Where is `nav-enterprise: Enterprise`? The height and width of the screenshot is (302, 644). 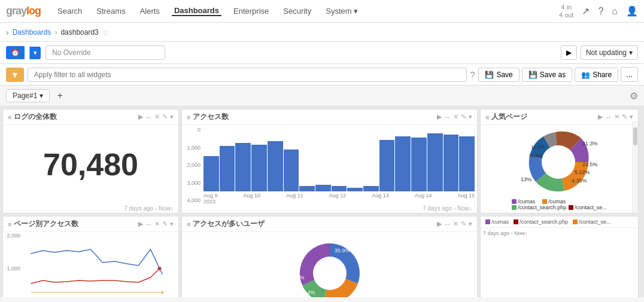 nav-enterprise: Enterprise is located at coordinates (251, 11).